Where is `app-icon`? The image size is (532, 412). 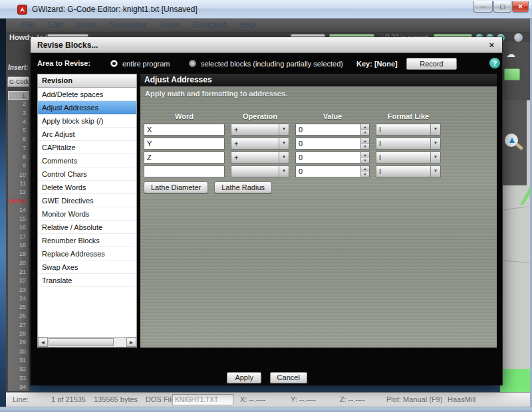 app-icon is located at coordinates (23, 9).